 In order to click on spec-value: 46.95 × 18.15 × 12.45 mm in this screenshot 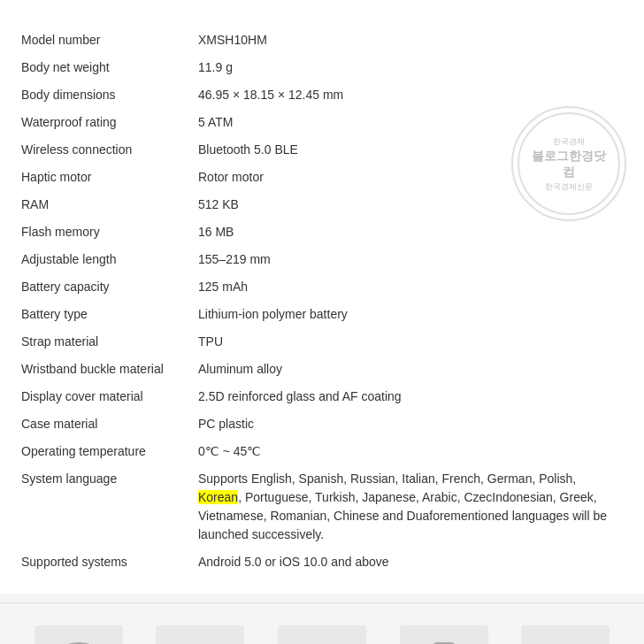, I will do `click(410, 96)`.